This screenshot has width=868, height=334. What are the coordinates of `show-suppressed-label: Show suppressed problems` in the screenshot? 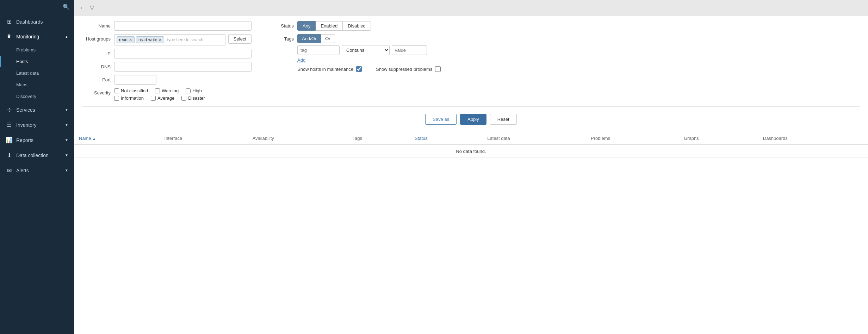 It's located at (408, 69).